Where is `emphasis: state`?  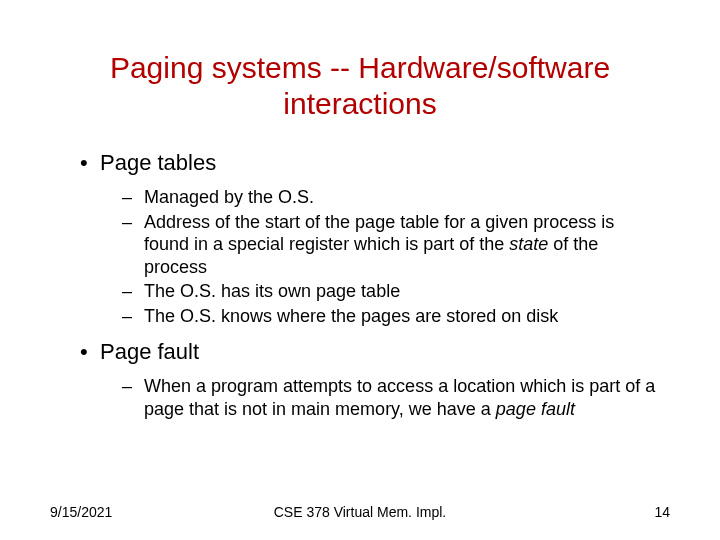
emphasis: state is located at coordinates (528, 244).